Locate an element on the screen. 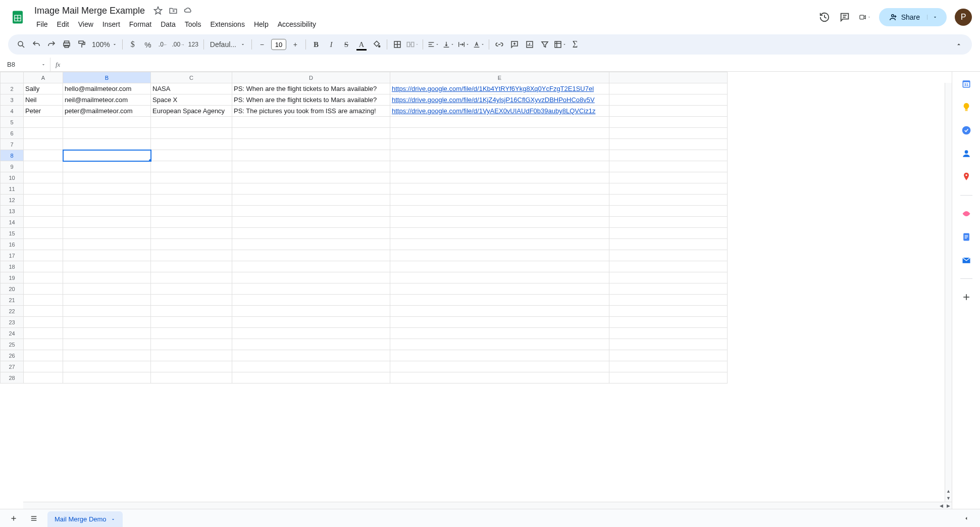 The height and width of the screenshot is (527, 980). menu-accessibility: Accessibility is located at coordinates (297, 24).